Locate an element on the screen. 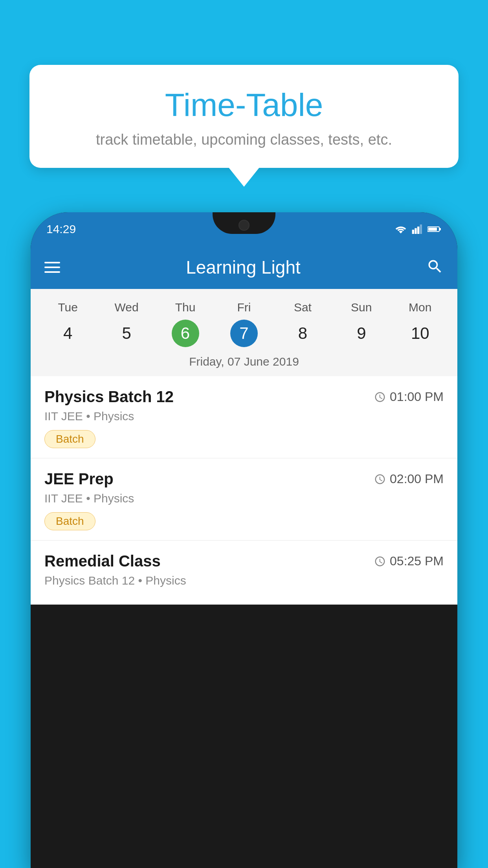  day-number: 6 is located at coordinates (185, 333).